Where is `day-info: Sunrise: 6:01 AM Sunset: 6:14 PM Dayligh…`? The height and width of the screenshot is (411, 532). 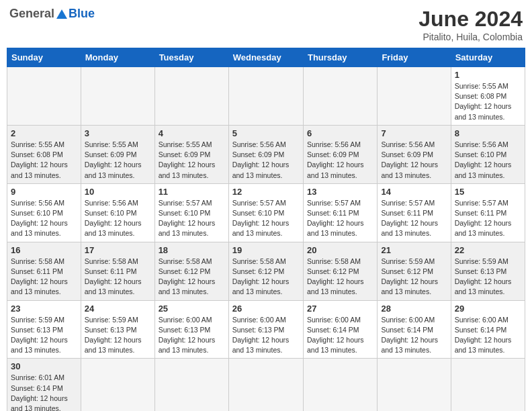 day-info: Sunrise: 6:01 AM Sunset: 6:14 PM Dayligh… is located at coordinates (44, 392).